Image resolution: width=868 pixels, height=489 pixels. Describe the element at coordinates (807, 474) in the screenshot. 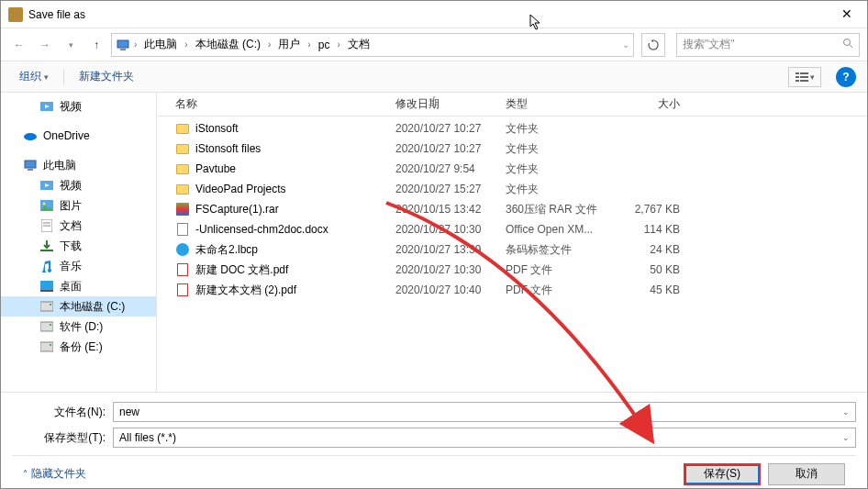

I see `cancel-button: 取消` at that location.